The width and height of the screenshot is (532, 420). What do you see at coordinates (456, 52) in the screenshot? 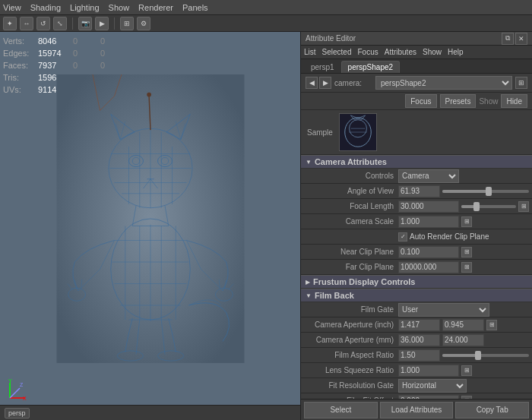
I see `panel-menu-help: Help` at bounding box center [456, 52].